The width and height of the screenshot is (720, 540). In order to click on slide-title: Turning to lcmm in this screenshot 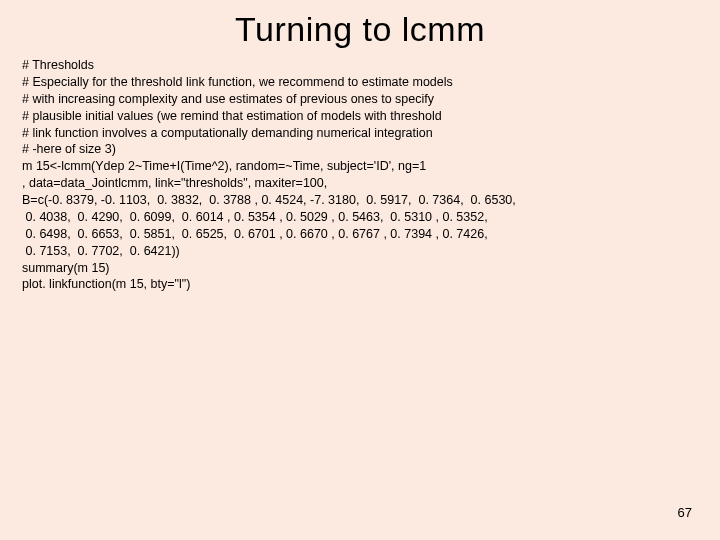, I will do `click(360, 28)`.